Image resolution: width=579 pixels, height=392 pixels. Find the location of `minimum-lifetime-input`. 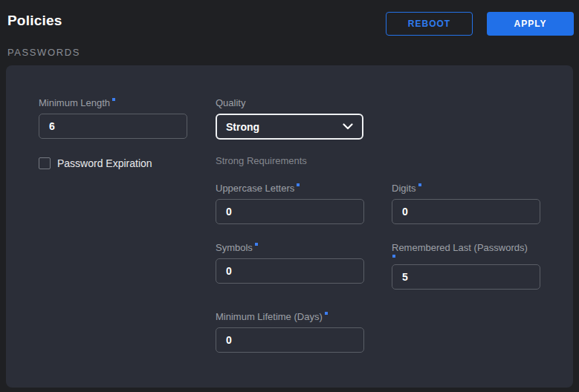

minimum-lifetime-input is located at coordinates (290, 340).